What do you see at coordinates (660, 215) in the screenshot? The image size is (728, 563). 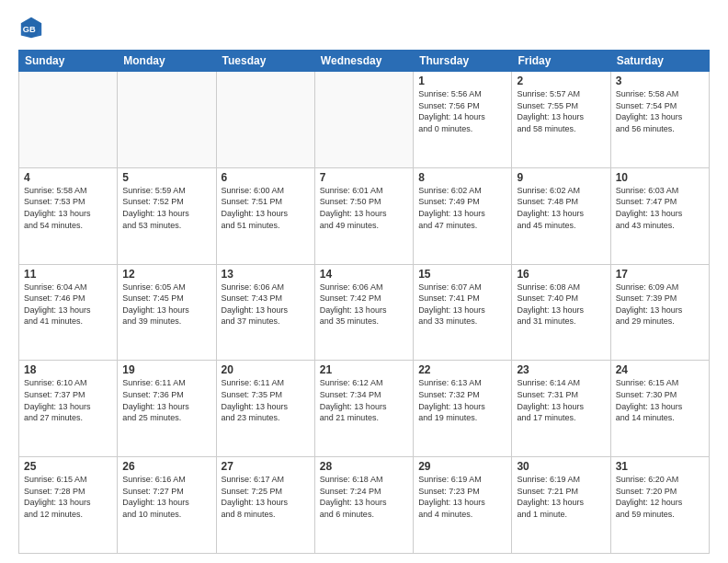 I see `calendar-cell: 10Sunrise: 6:03 AM Sunset: 7:47 PM Dayli…` at bounding box center [660, 215].